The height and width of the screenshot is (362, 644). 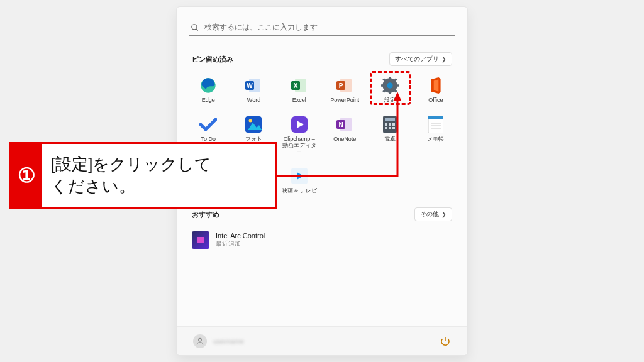 I want to click on app-label: 設定, so click(x=390, y=101).